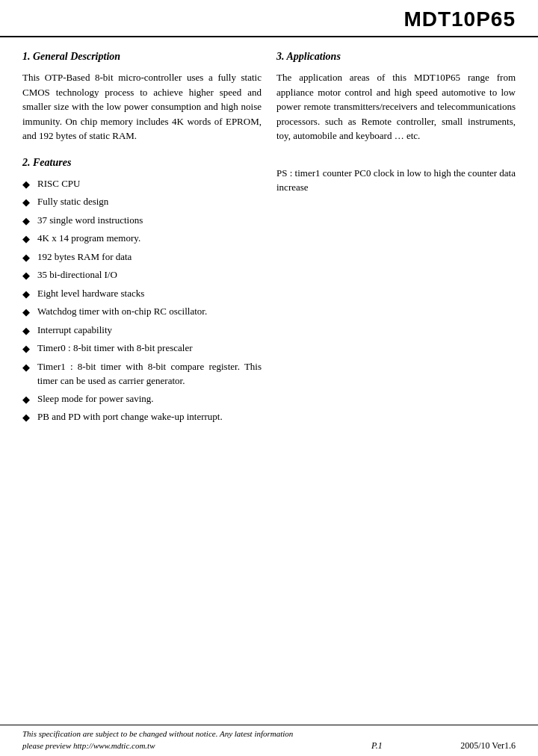 This screenshot has width=538, height=756. Describe the element at coordinates (149, 202) in the screenshot. I see `list-item-text: Fully static design` at that location.